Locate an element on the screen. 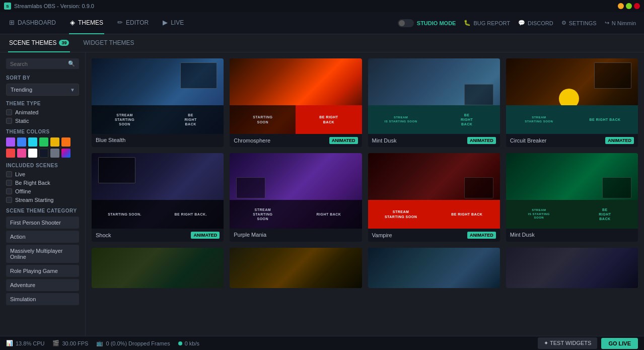 The image size is (644, 350). editor-icon: ✏ is located at coordinates (120, 22).